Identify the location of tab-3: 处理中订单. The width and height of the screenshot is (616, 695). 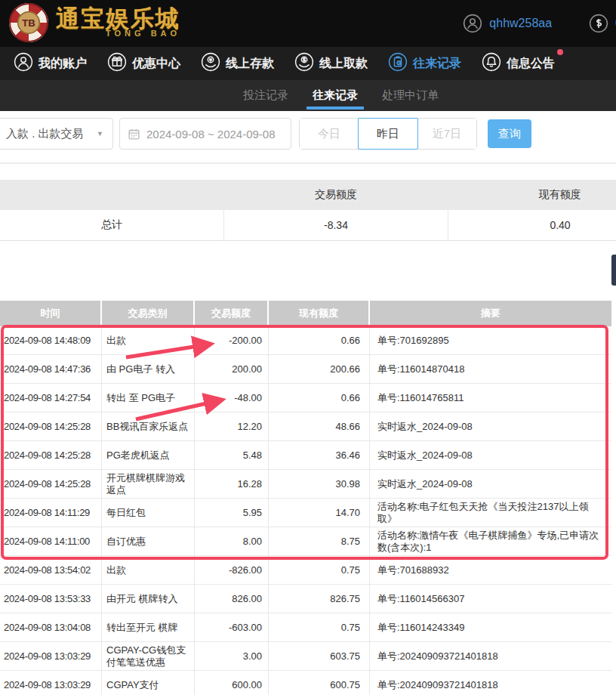
(411, 95).